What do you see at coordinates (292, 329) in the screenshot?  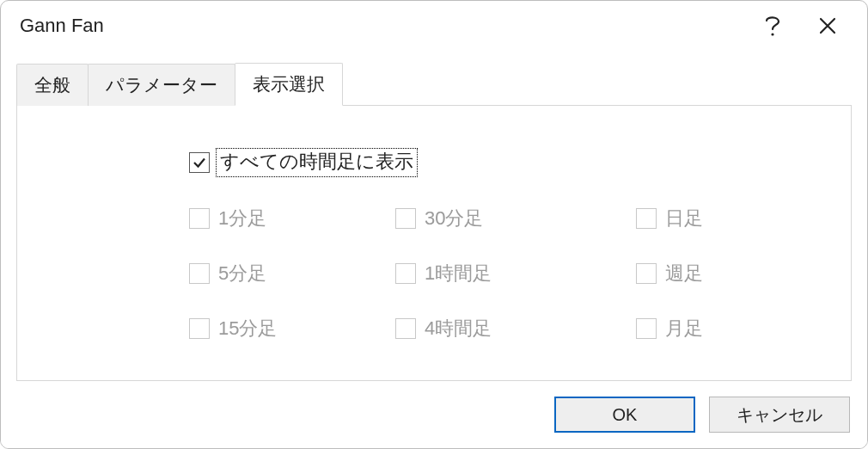 I see `row-m15: 15分足` at bounding box center [292, 329].